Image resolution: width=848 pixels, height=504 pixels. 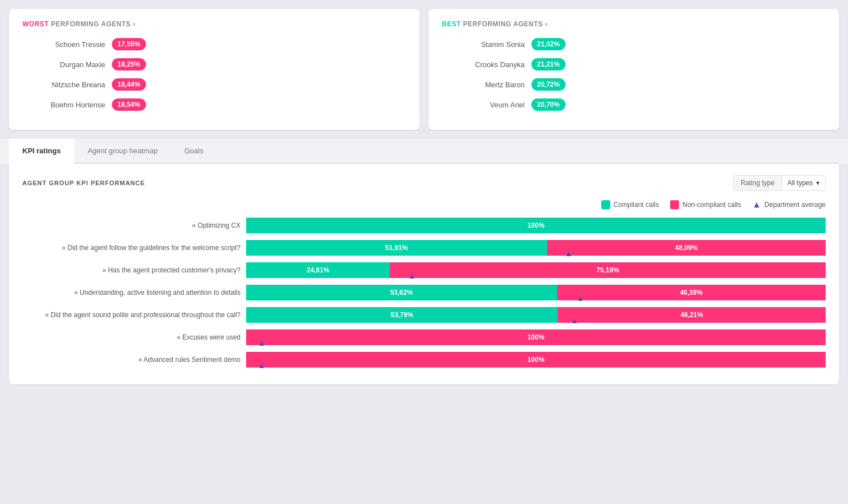 What do you see at coordinates (214, 84) in the screenshot?
I see `worst-agent-row: Nitzsche Breana 18,44%` at bounding box center [214, 84].